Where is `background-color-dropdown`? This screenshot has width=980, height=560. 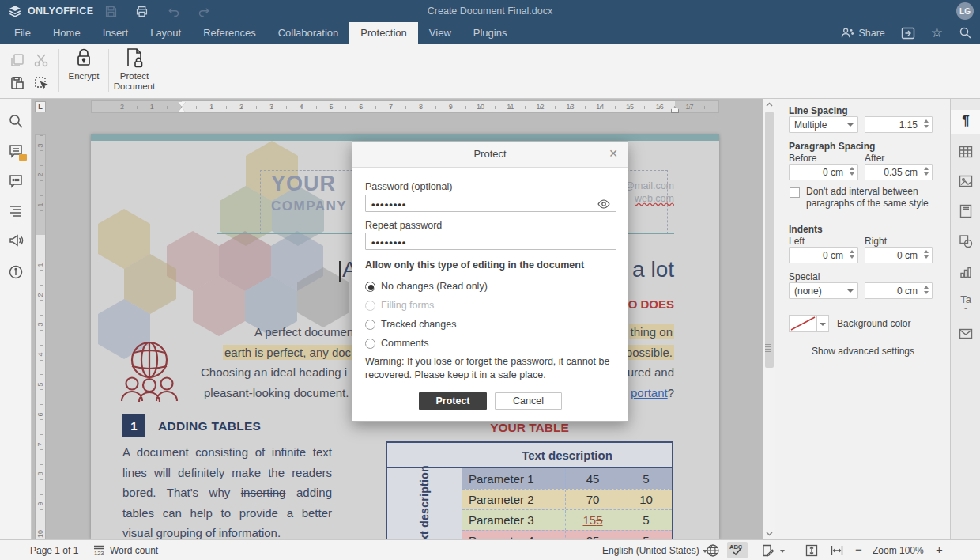
background-color-dropdown is located at coordinates (823, 324).